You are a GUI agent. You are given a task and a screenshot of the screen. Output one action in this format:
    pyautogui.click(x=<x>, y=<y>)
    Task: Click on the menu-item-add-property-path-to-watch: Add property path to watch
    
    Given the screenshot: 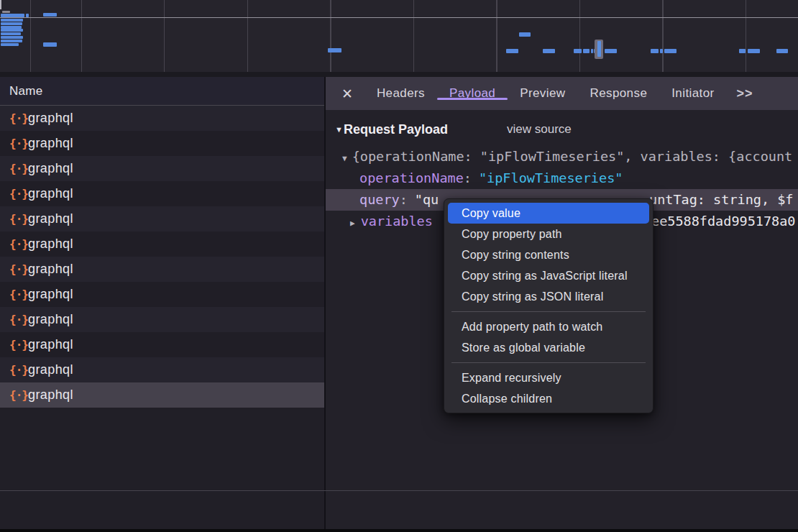 What is the action you would take?
    pyautogui.click(x=549, y=326)
    